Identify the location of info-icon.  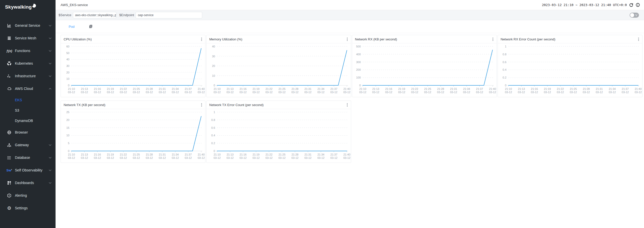
(638, 5).